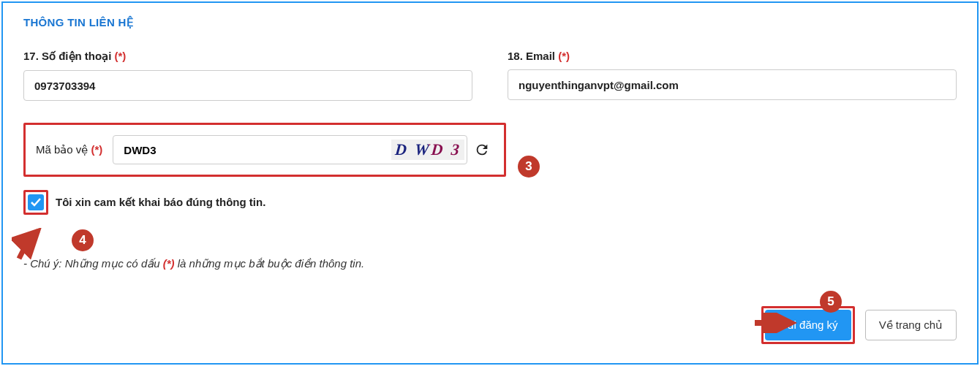 The height and width of the screenshot is (366, 980). What do you see at coordinates (490, 264) in the screenshot?
I see `required-note: - Chú ý: Những mục có dấu (*) là những m…` at bounding box center [490, 264].